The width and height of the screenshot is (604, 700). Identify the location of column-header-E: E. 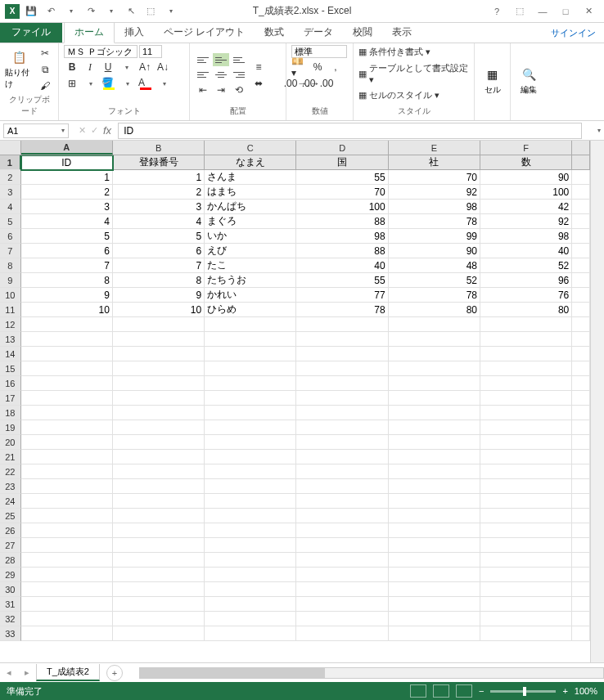
(435, 147).